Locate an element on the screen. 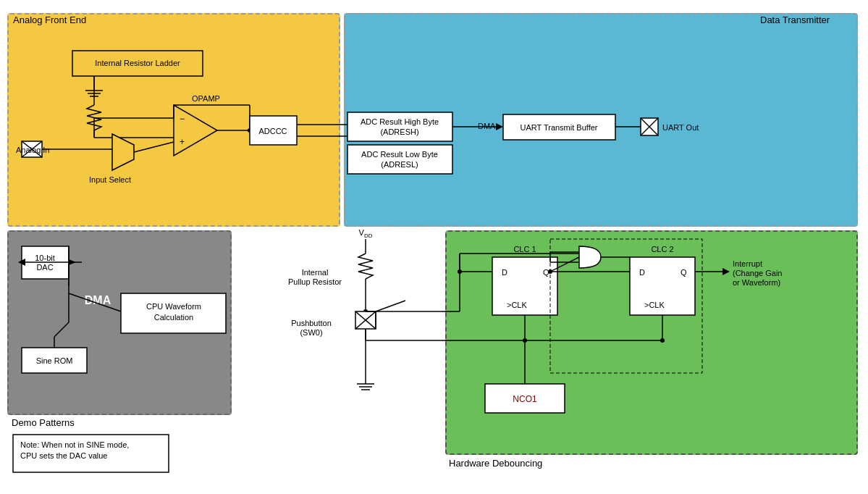  afe-label: Analog Front End is located at coordinates (49, 20).